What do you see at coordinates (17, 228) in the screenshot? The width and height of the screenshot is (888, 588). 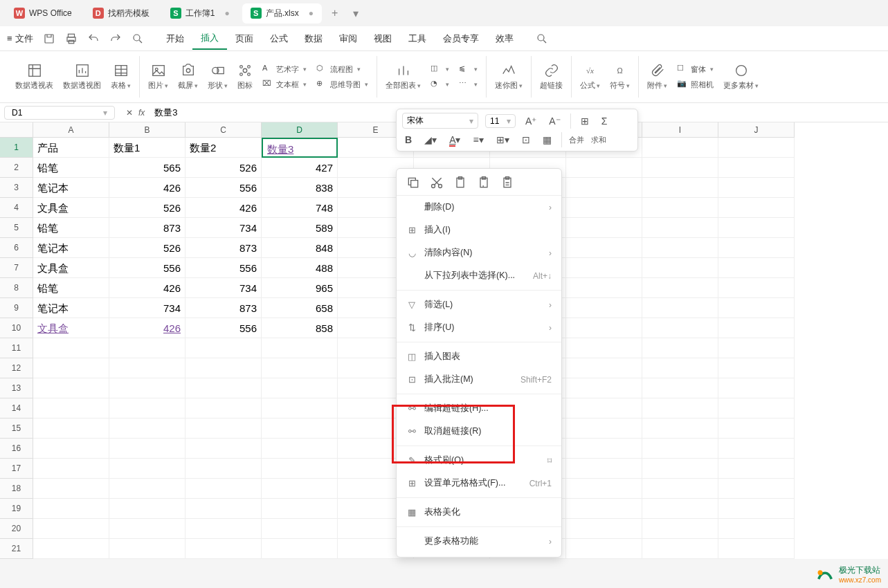 I see `row-header: 5` at bounding box center [17, 228].